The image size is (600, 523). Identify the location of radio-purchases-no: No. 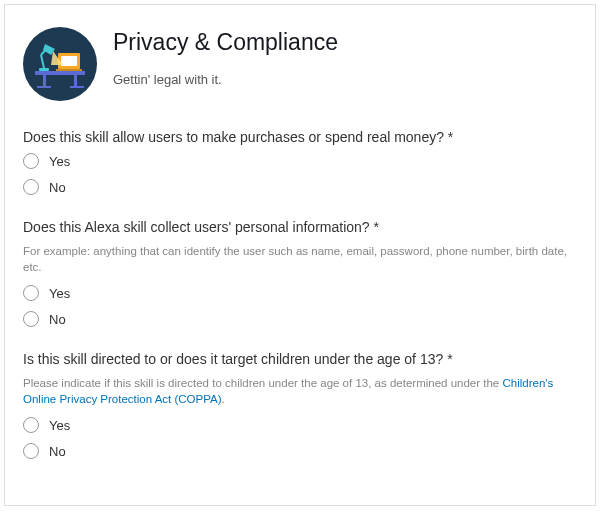
(300, 187).